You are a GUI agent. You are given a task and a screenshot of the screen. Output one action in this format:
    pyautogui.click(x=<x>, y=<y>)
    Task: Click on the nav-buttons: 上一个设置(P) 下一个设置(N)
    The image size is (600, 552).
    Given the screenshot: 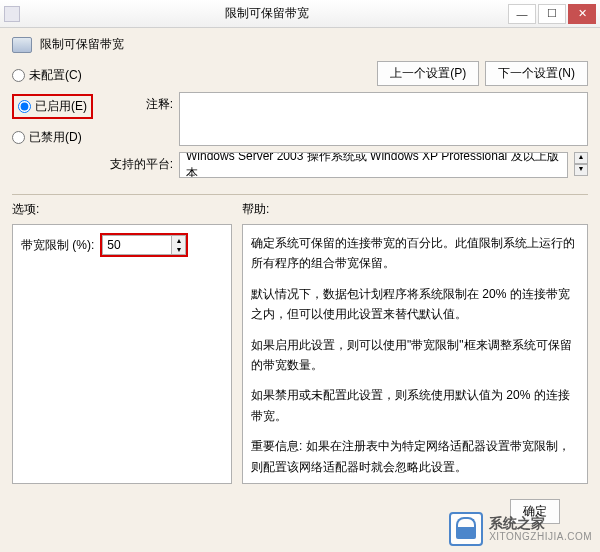 What is the action you would take?
    pyautogui.click(x=346, y=74)
    